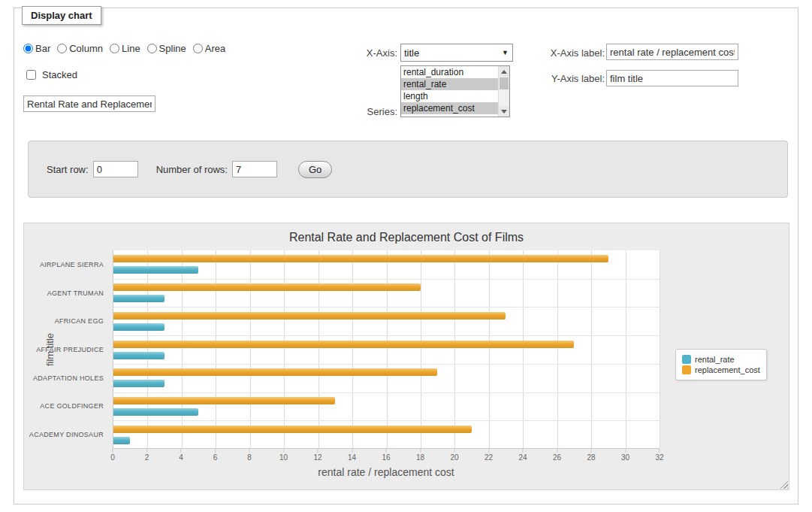 This screenshot has width=812, height=512. What do you see at coordinates (125, 48) in the screenshot?
I see `chart-type-radio-group: Bar Column Line Spline Area` at bounding box center [125, 48].